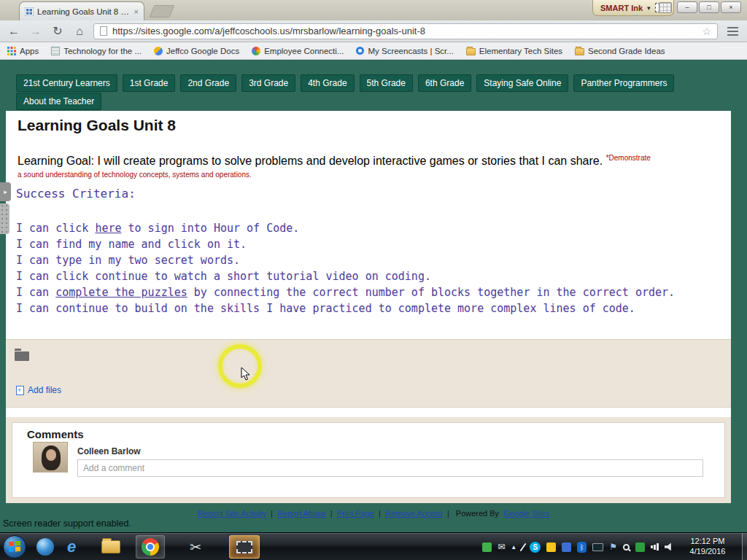 This screenshot has width=747, height=560. What do you see at coordinates (58, 31) in the screenshot?
I see `reload-button: ↻` at bounding box center [58, 31].